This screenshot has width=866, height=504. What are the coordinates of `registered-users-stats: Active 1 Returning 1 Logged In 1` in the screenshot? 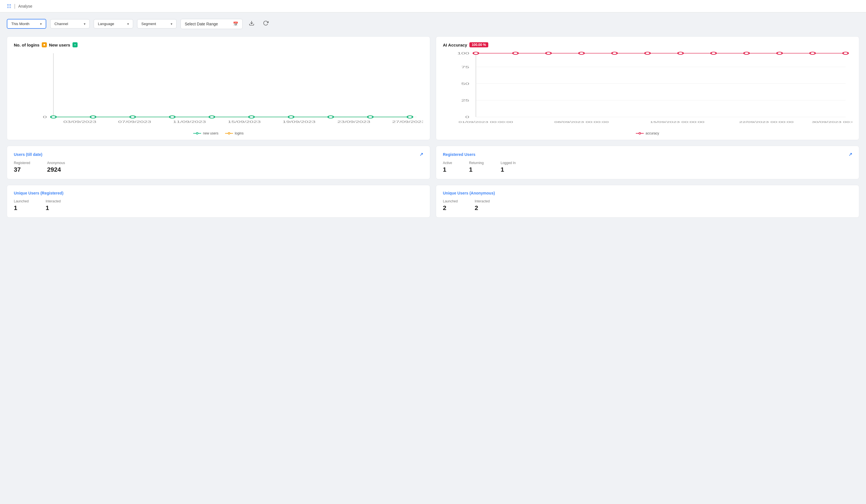 It's located at (647, 167).